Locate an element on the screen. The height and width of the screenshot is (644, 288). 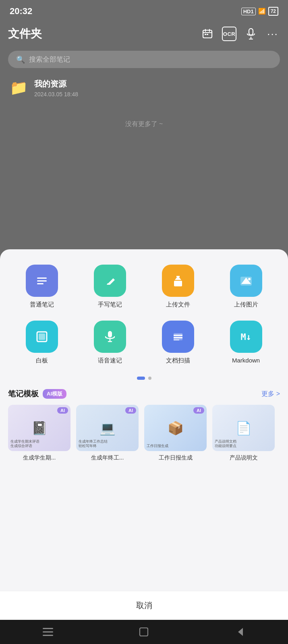
status-bar: 20:32 HD1 📶 72 is located at coordinates (144, 10).